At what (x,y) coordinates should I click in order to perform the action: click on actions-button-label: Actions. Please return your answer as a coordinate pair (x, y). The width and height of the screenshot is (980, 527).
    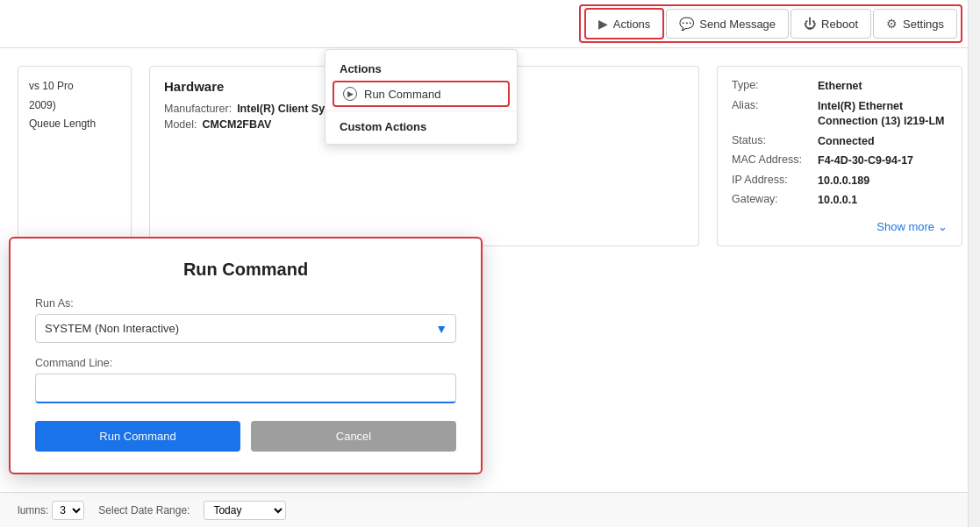
    Looking at the image, I should click on (632, 25).